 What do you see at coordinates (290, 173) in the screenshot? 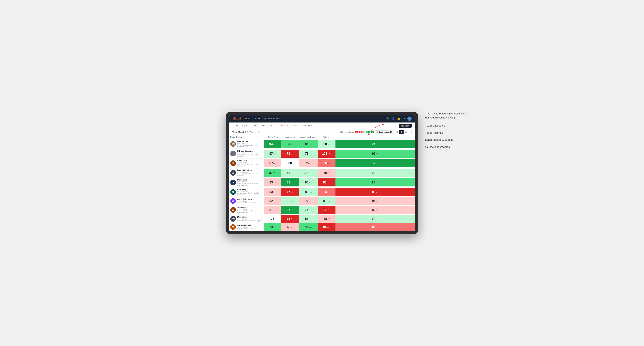
I see `stat-cell: 82 +4▲` at bounding box center [290, 173].